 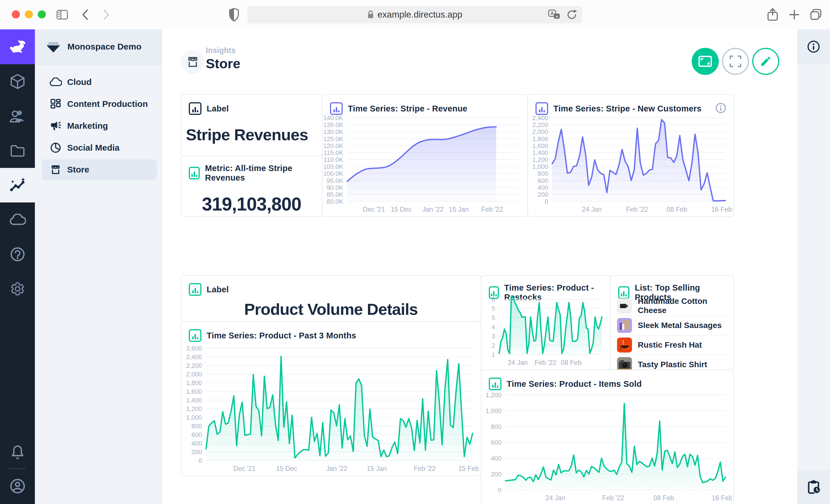 I want to click on svg-text: 15 Jan, so click(x=377, y=469).